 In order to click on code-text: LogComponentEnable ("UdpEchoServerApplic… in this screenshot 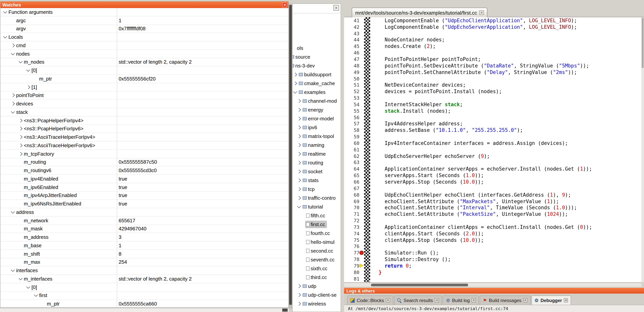, I will do `click(474, 27)`.